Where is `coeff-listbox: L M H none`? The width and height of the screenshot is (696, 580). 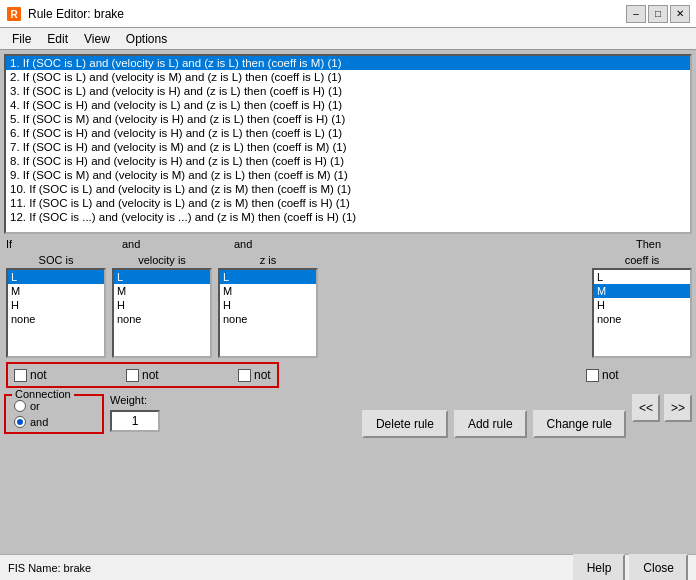
coeff-listbox: L M H none is located at coordinates (642, 313).